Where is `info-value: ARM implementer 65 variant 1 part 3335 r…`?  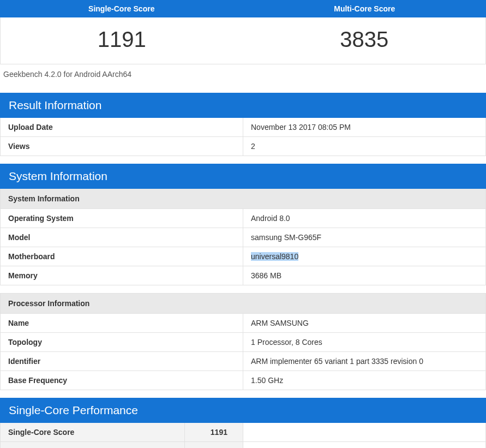 info-value: ARM implementer 65 variant 1 part 3335 r… is located at coordinates (364, 361).